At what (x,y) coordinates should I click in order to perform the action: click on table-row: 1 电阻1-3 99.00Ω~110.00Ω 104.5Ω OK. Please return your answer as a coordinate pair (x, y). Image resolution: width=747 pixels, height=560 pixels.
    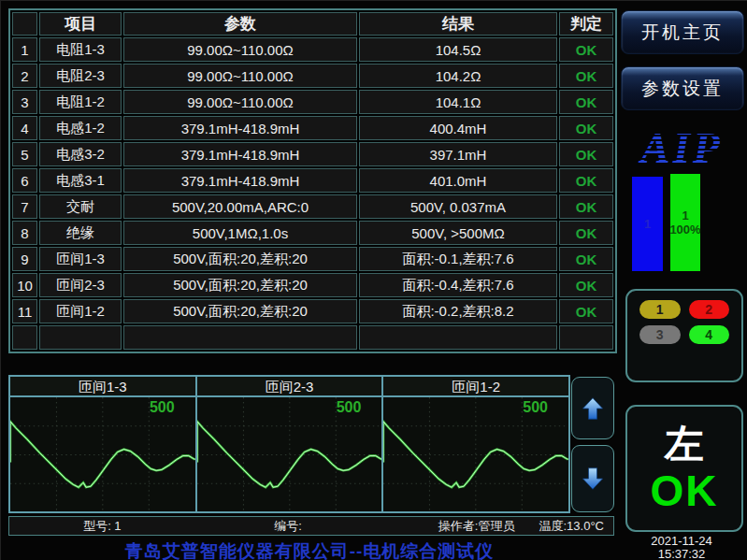
    Looking at the image, I should click on (312, 50).